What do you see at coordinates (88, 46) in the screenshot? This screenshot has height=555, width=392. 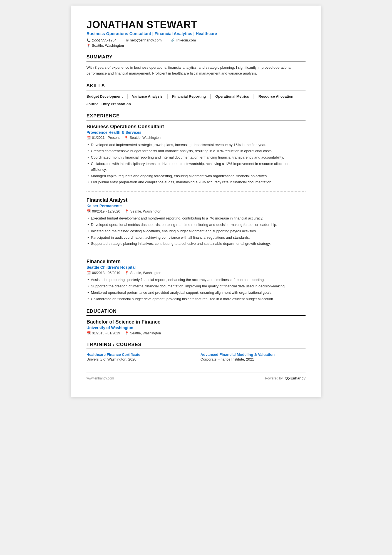 I see `location-icon: 📍` at bounding box center [88, 46].